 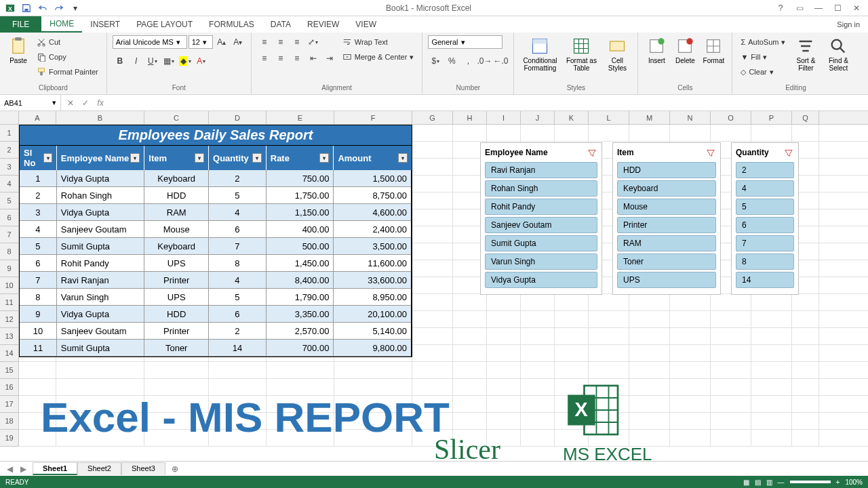 What do you see at coordinates (9, 320) in the screenshot?
I see `row-header: 12` at bounding box center [9, 320].